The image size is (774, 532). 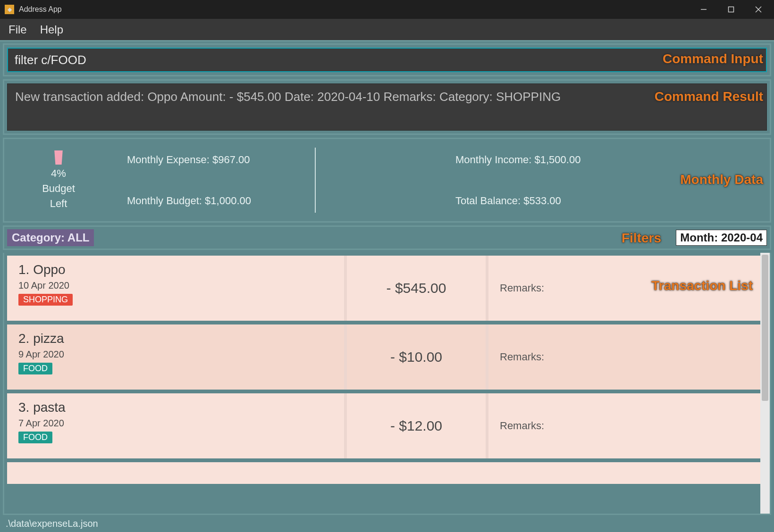 What do you see at coordinates (606, 160) in the screenshot?
I see `monthly-income: Monthly Income: $1,500.00` at bounding box center [606, 160].